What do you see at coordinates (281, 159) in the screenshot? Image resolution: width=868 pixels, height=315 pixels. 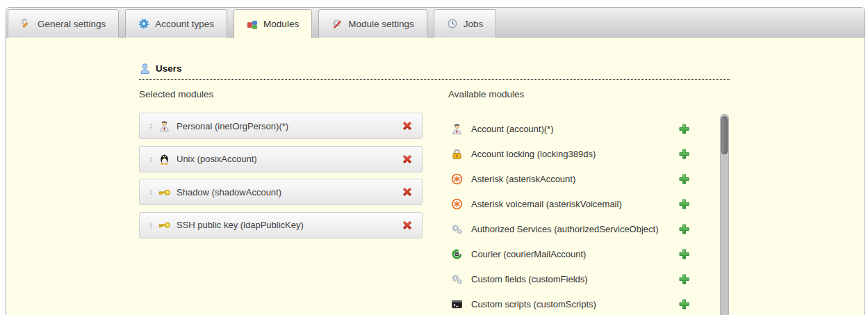 I see `selected-module-row: ↕ Unix (posixAccount)` at bounding box center [281, 159].